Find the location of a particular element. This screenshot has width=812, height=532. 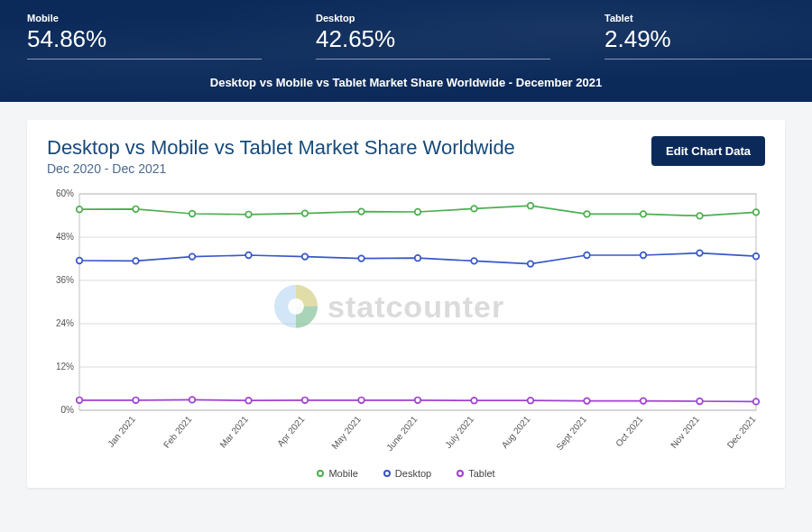

svg-text: Mar 2021 is located at coordinates (234, 432).